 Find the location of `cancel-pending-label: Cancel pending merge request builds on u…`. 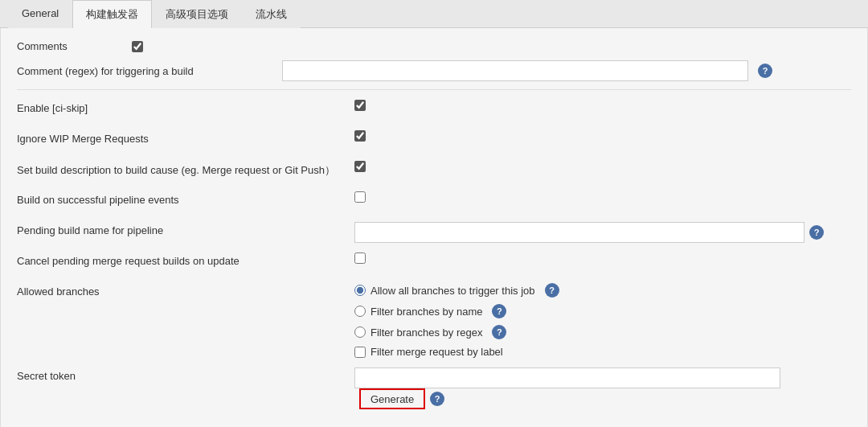

cancel-pending-label: Cancel pending merge request builds on u… is located at coordinates (186, 260).